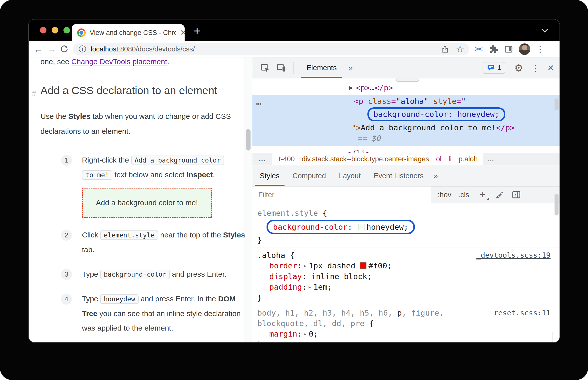  I want to click on dom-eq: =, so click(394, 101).